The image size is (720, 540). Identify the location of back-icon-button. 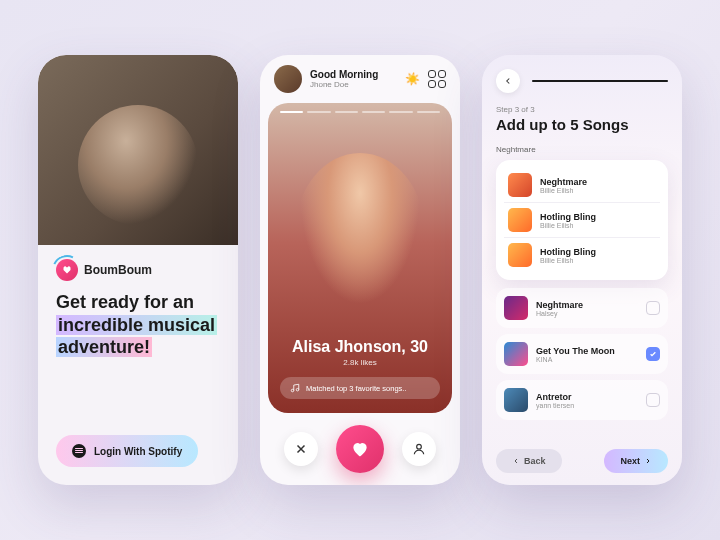
(508, 81).